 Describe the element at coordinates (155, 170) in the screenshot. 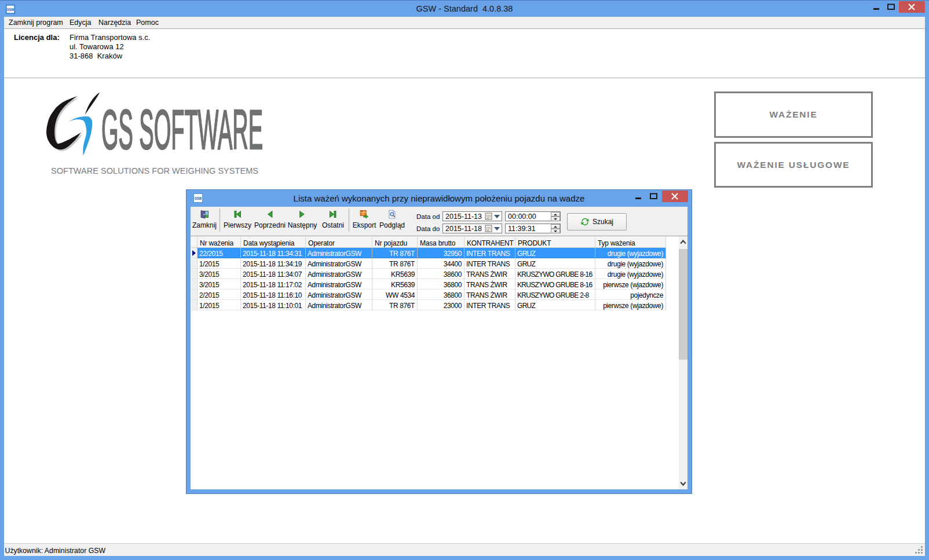

I see `svg-text:SOFTWARE SOLUTIONS FOR WEIGHIN: SOFTWARE SOLUTIONS FOR WEIGHING SYSTEMS` at that location.